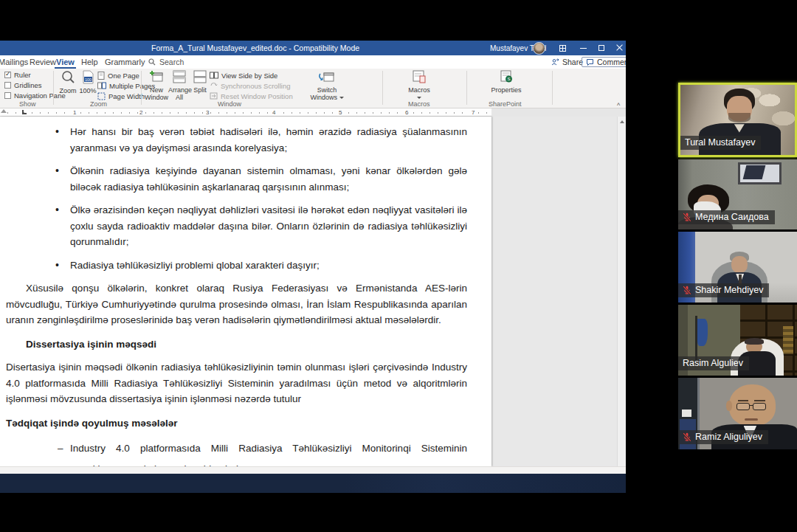 The image size is (797, 532). Describe the element at coordinates (166, 62) in the screenshot. I see `search-input: Search` at that location.